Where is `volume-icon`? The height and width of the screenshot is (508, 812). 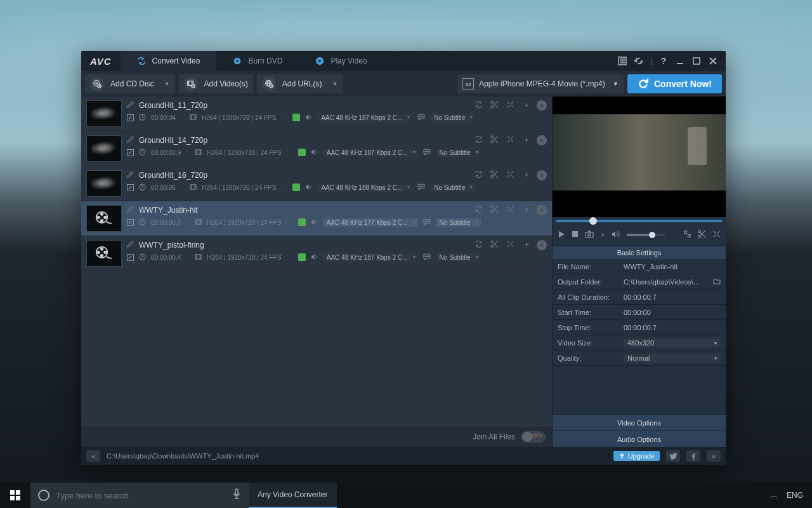 volume-icon is located at coordinates (616, 235).